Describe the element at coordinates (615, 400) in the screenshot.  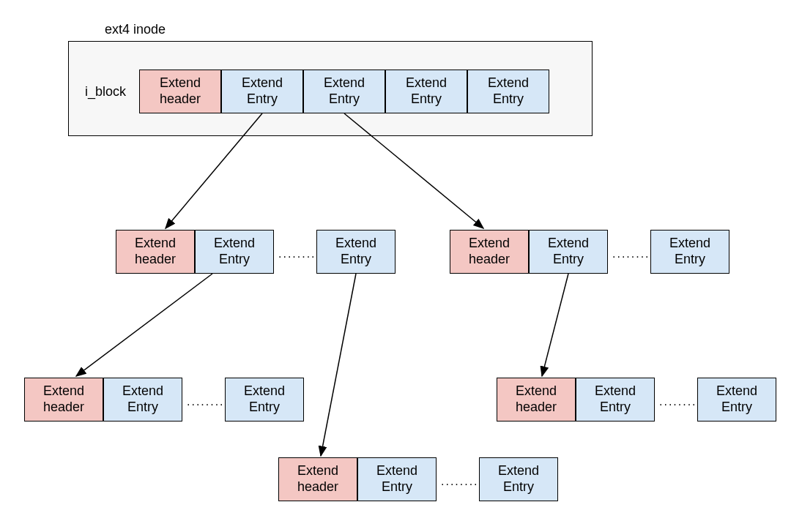
I see `l3-right-entry-1: Extend Entry` at that location.